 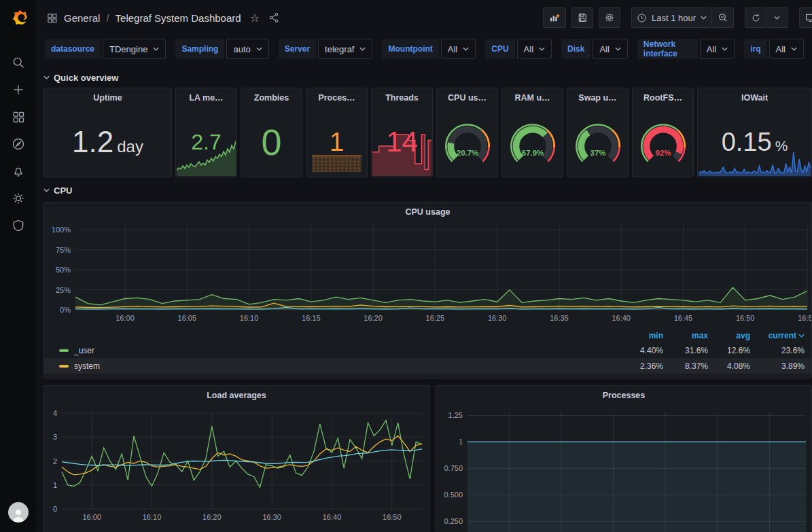 I want to click on legend-series-name: _user, so click(x=336, y=351).